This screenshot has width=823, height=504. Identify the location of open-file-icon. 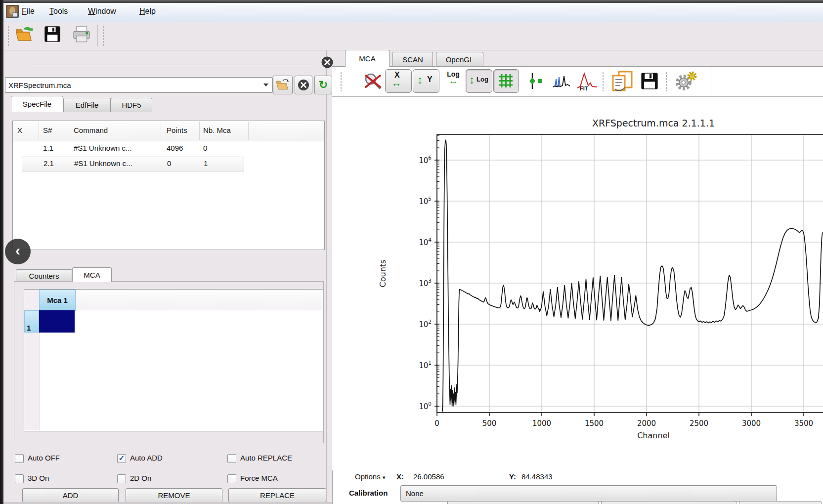
(24, 36).